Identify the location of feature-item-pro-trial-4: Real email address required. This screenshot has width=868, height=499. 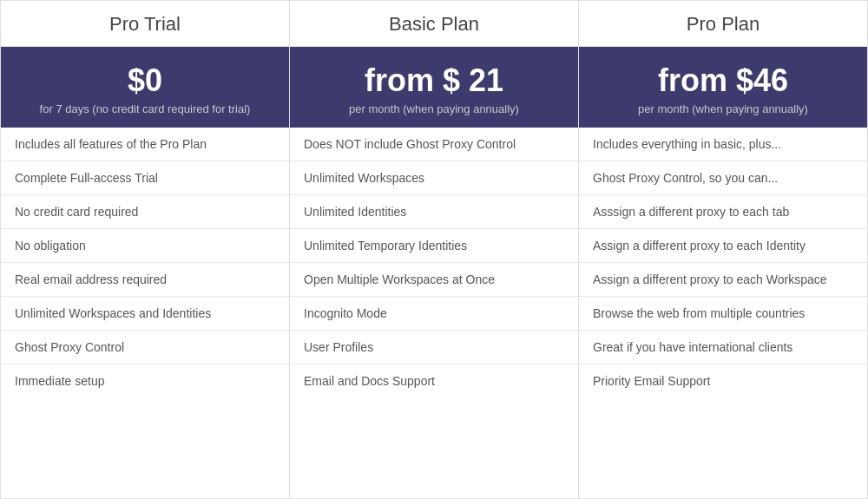
(145, 279).